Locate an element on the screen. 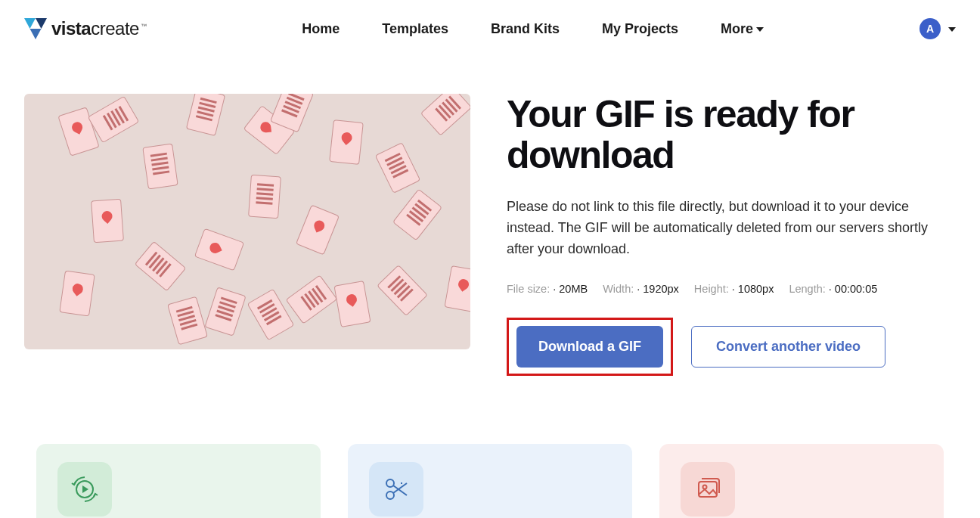 The height and width of the screenshot is (518, 980). image-icon is located at coordinates (708, 489).